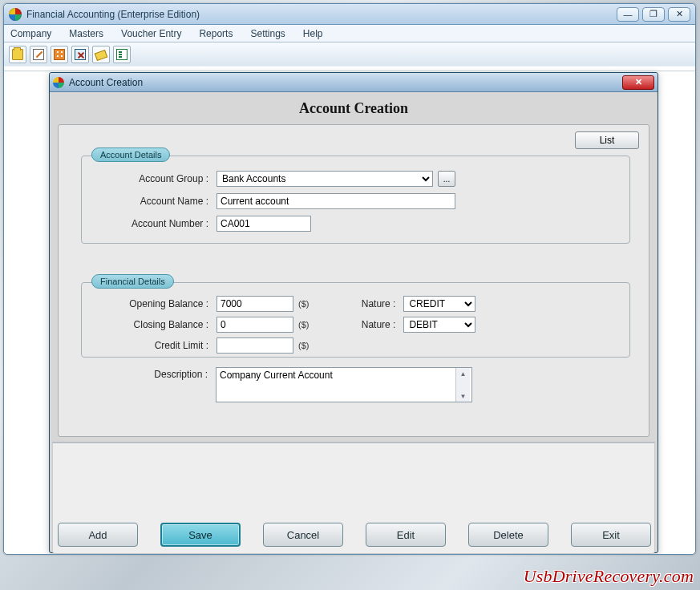 This screenshot has width=700, height=590. I want to click on account-group-browse-button: ..., so click(447, 179).